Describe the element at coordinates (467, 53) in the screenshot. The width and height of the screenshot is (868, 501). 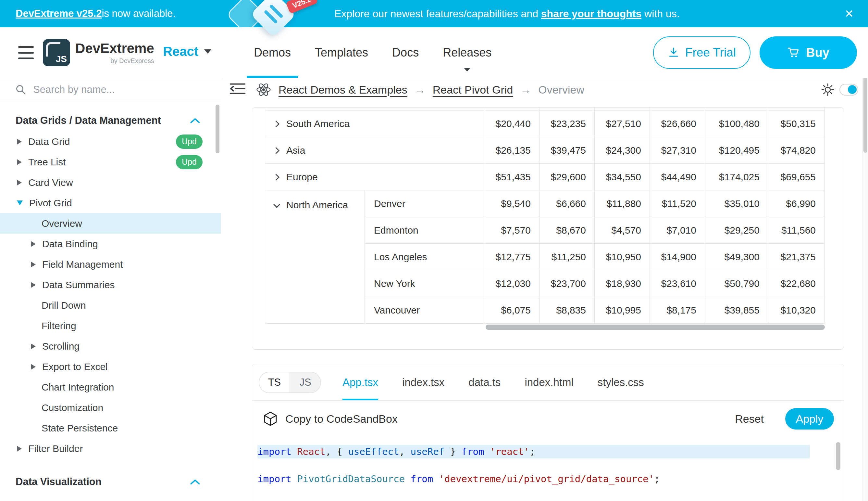
I see `nav-item-releases: Releases` at that location.